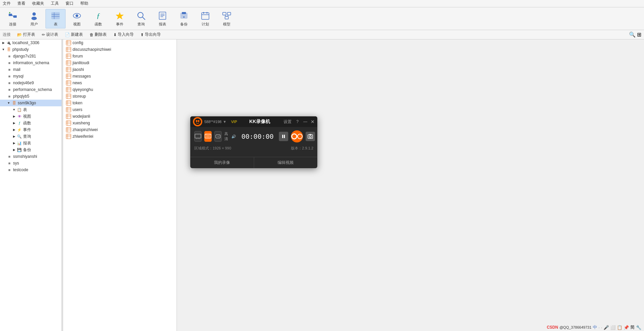 This screenshot has height=331, width=644. Describe the element at coordinates (38, 3) in the screenshot. I see `menu-favorites: 收藏夹` at that location.